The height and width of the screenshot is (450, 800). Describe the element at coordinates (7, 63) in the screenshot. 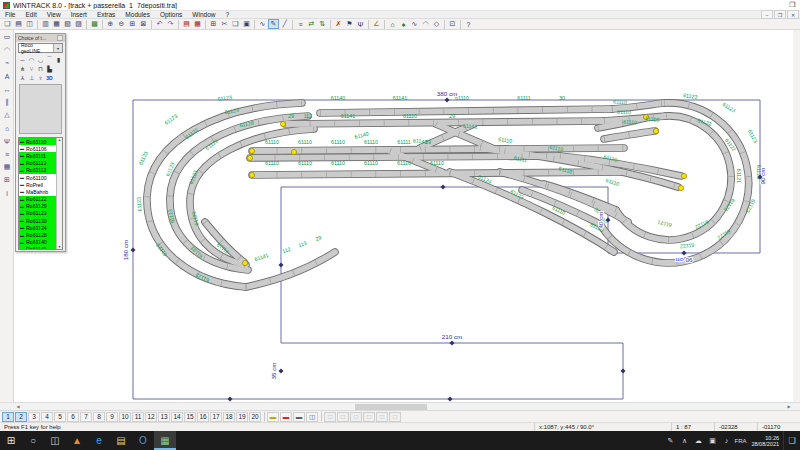

I see `tool-contact: ⌁` at that location.